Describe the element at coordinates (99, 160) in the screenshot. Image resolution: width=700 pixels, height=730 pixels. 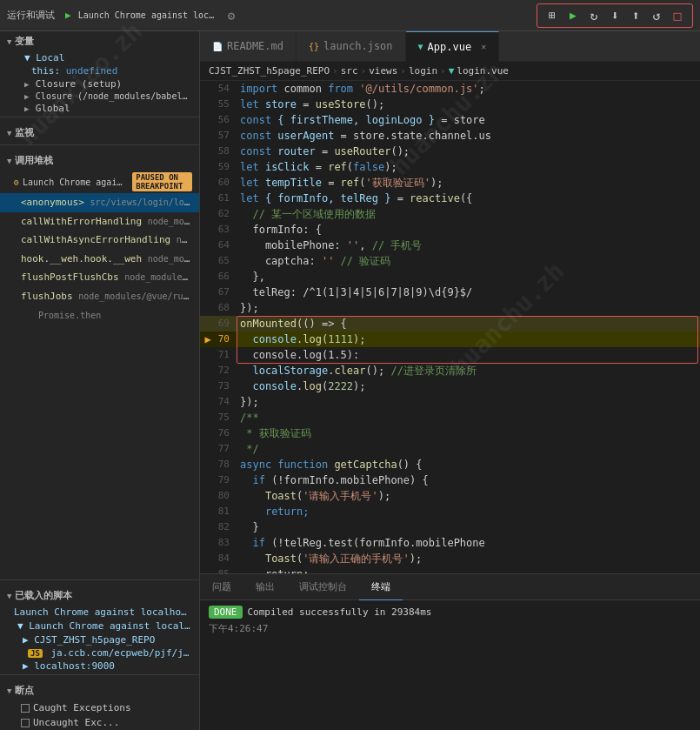
I see `call-stack-header: ▼ 调用堆栈` at that location.